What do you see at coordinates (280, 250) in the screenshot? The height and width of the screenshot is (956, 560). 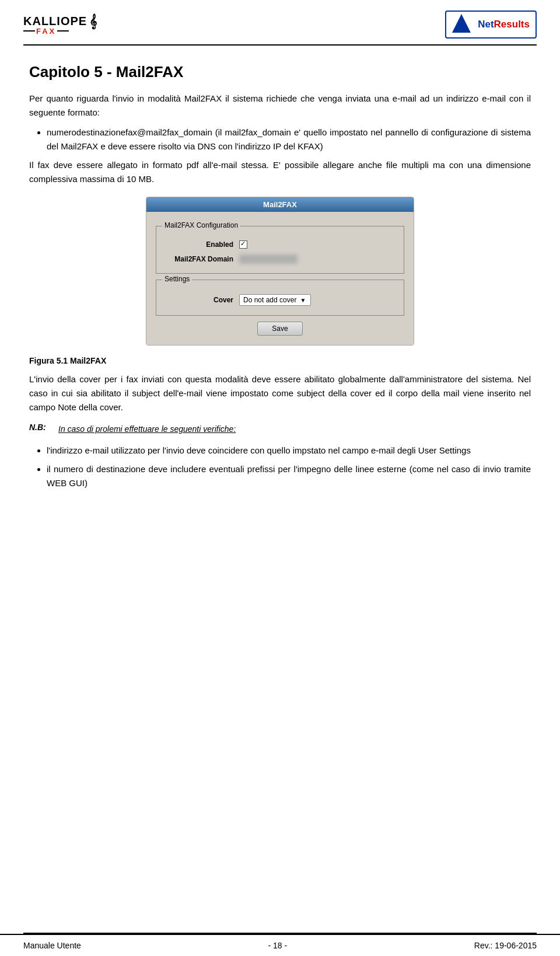 I see `config-group-mail2fax: Mail2FAX Configuration Enabled Mail2FAX …` at bounding box center [280, 250].